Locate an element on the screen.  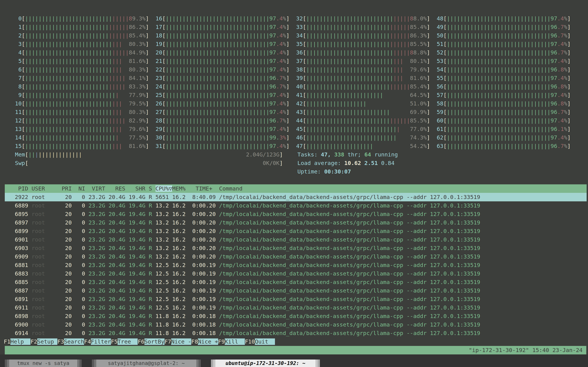
process-row: 6895 root 20 0 23.2G 20.4G 19.4G R 13.2 … is located at coordinates (296, 214).